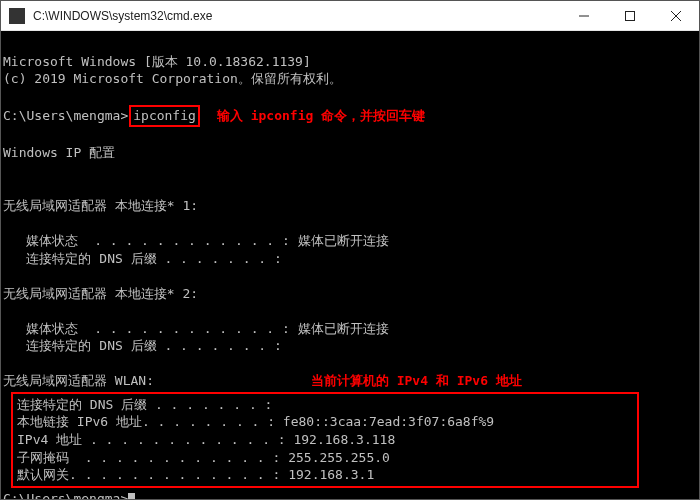 The height and width of the screenshot is (500, 700). I want to click on command-highlight-box: ipconfig, so click(164, 116).